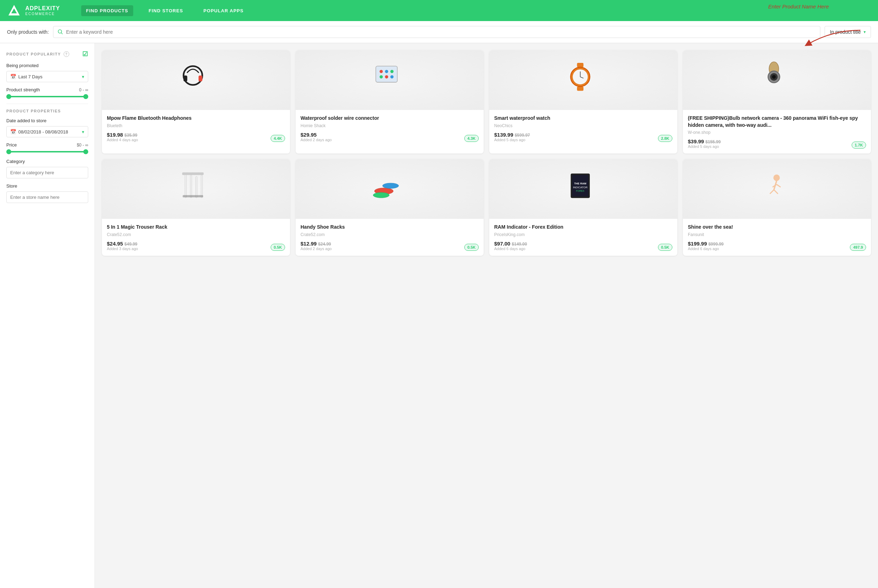 The image size is (878, 588). Describe the element at coordinates (196, 235) in the screenshot. I see `product-store: Crate52.com` at that location.